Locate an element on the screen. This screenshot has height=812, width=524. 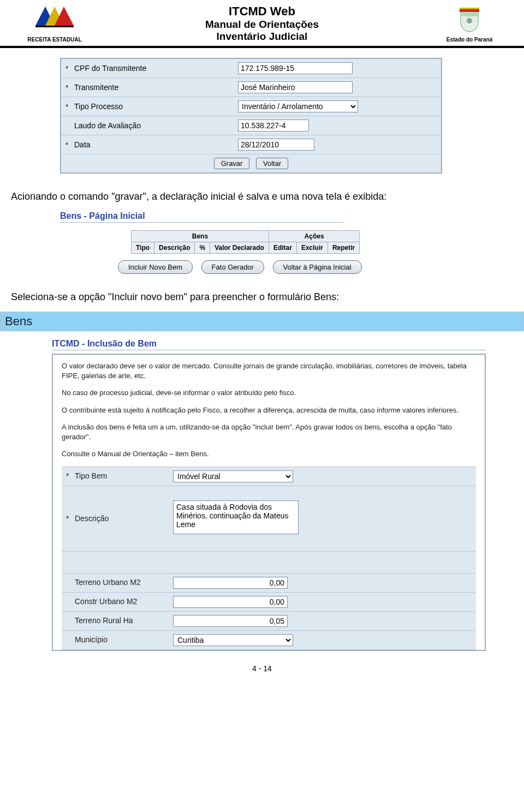
info-p2: No caso de processo judicial, deve-se in… is located at coordinates (269, 393).